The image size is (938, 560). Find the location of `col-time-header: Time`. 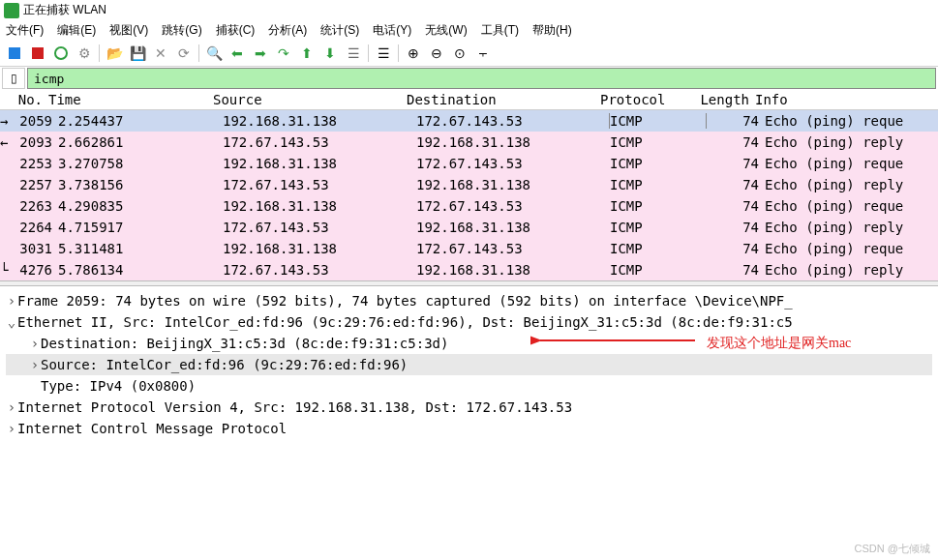

col-time-header: Time is located at coordinates (131, 100).